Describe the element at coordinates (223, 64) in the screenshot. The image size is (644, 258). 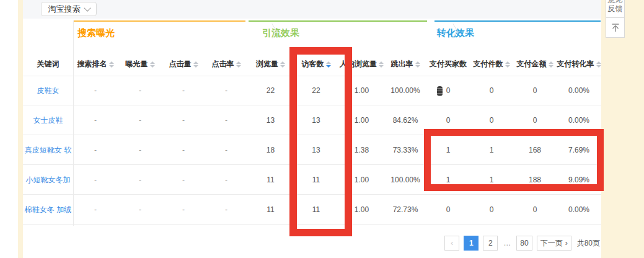
I see `column-header-label: 点击率` at that location.